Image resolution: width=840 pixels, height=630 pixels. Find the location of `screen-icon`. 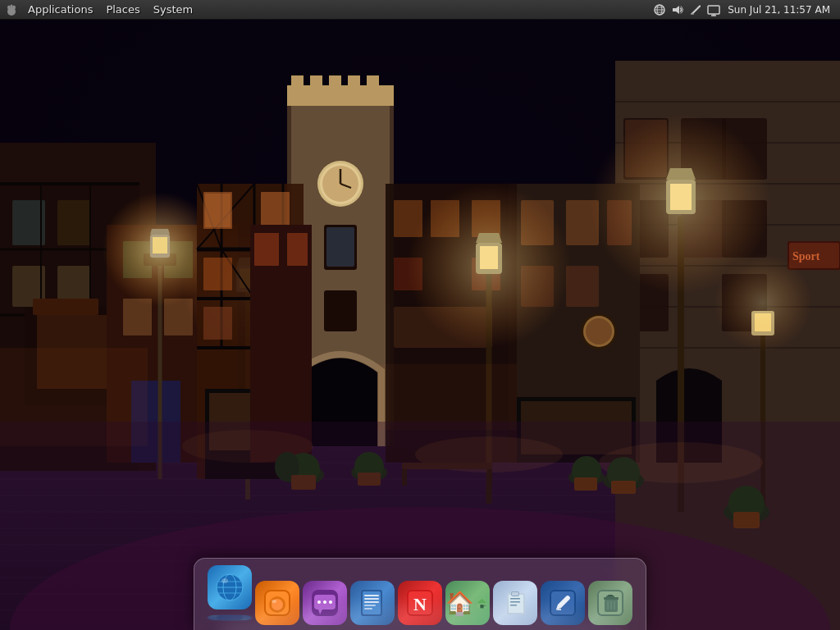

screen-icon is located at coordinates (714, 10).